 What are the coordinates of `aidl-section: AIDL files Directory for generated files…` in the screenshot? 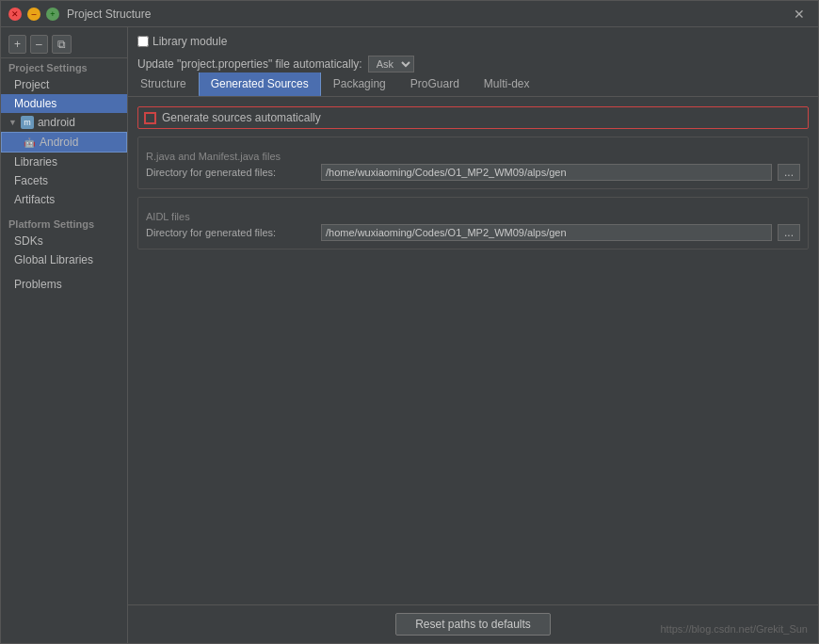 It's located at (473, 223).